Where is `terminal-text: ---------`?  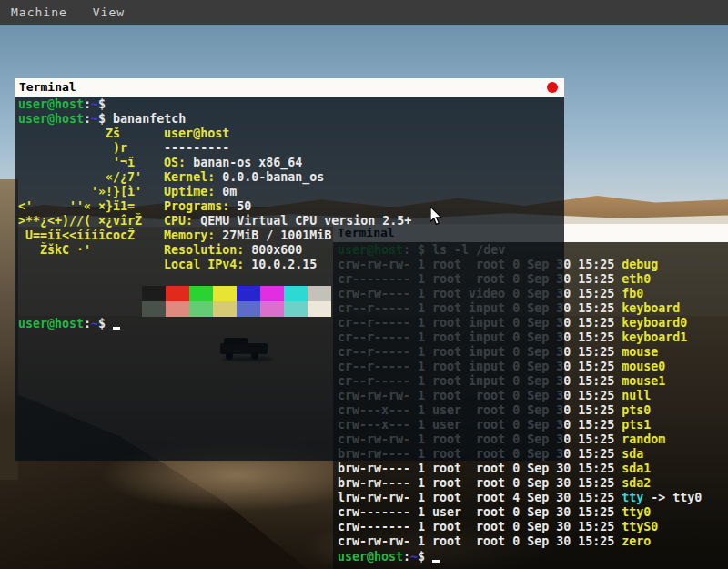 terminal-text: --------- is located at coordinates (197, 147).